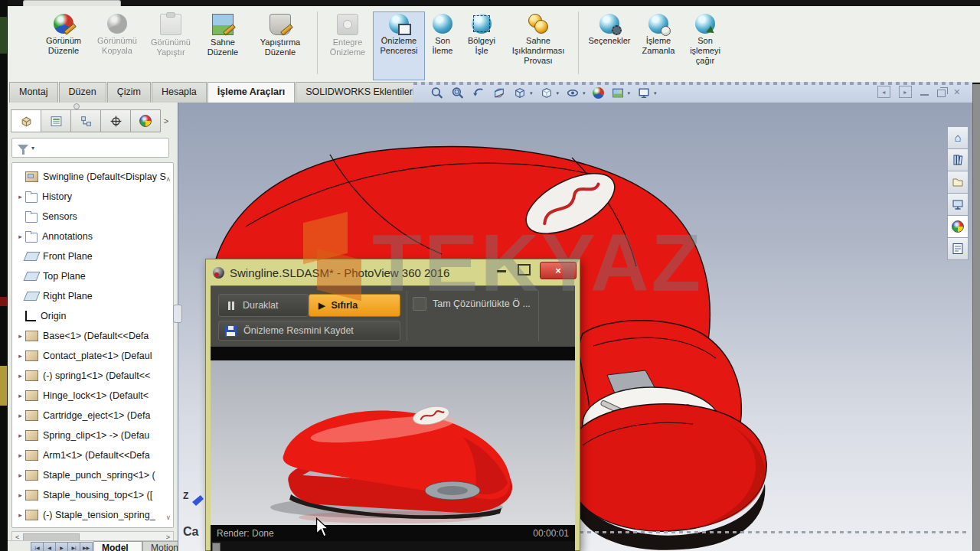  What do you see at coordinates (958, 227) in the screenshot?
I see `appearances-scenes-button` at bounding box center [958, 227].